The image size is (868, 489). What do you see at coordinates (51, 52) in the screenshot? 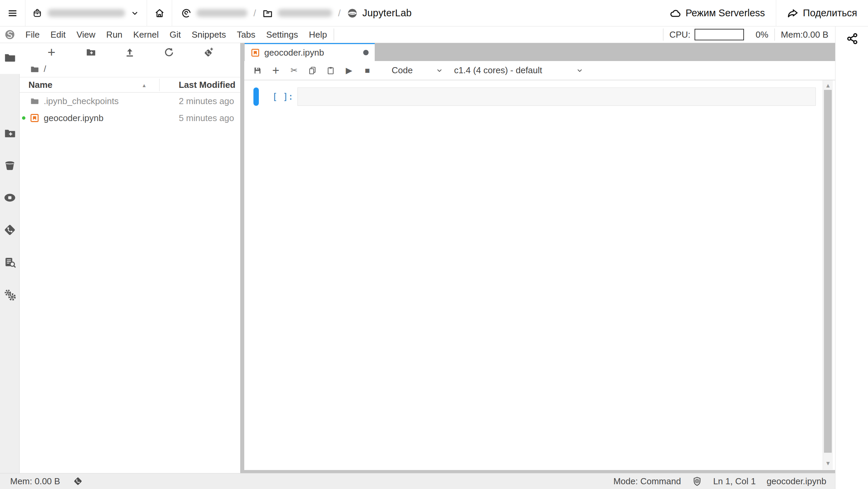
I see `plus-icon: +` at bounding box center [51, 52].